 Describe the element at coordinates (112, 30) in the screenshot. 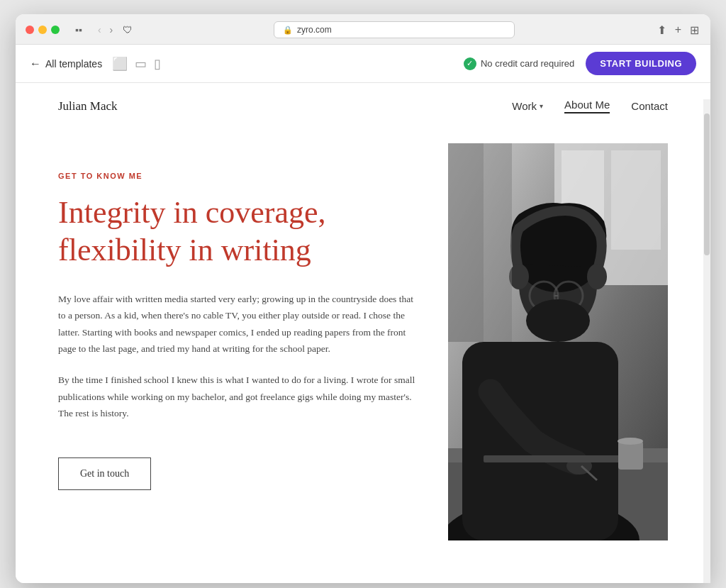

I see `forward-arrow-icon: ›` at that location.